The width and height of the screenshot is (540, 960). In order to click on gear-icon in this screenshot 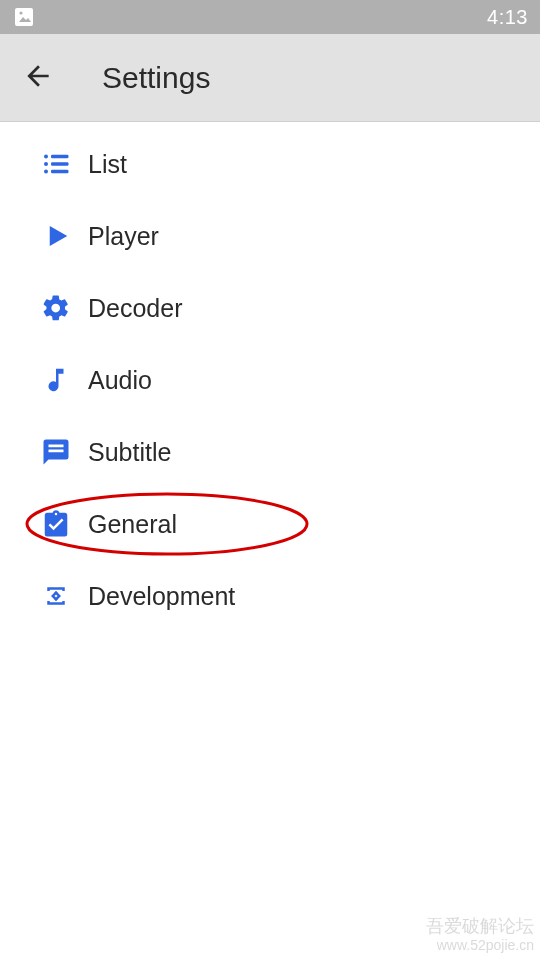, I will do `click(56, 308)`.